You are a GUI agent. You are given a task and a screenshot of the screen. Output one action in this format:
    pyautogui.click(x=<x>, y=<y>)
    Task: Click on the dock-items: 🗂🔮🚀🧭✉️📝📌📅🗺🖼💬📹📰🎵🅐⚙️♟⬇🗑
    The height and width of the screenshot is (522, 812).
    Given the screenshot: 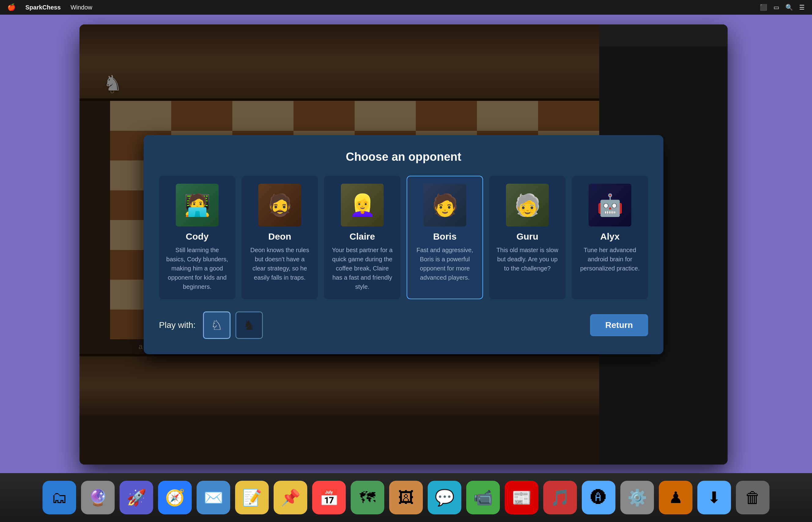 What is the action you would take?
    pyautogui.click(x=406, y=498)
    